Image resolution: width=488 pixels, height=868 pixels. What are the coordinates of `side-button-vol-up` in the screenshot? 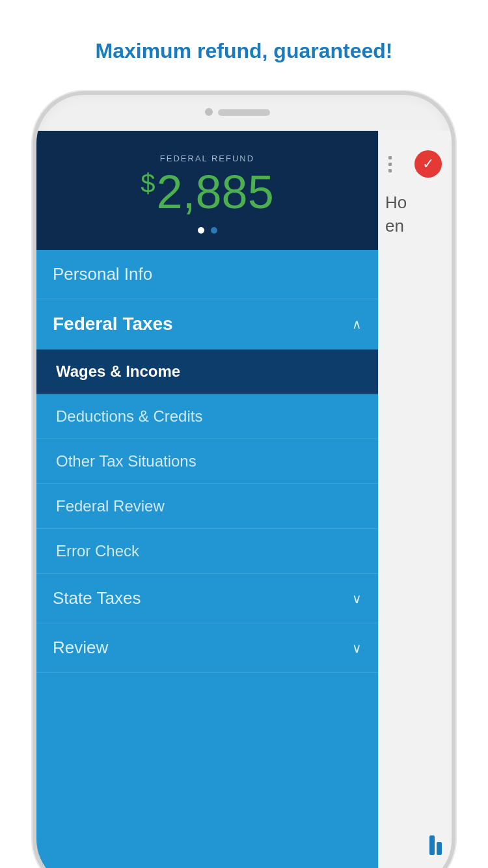 It's located at (34, 245).